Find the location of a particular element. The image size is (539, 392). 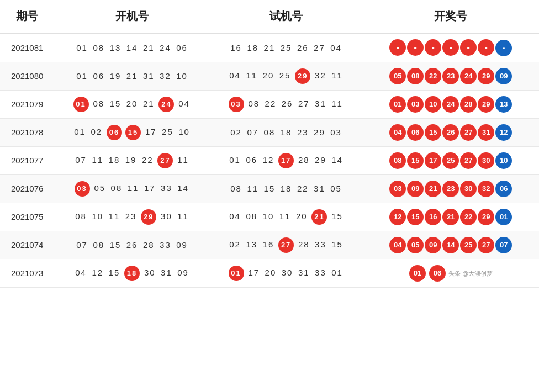

plain-num: 05 is located at coordinates (100, 188).